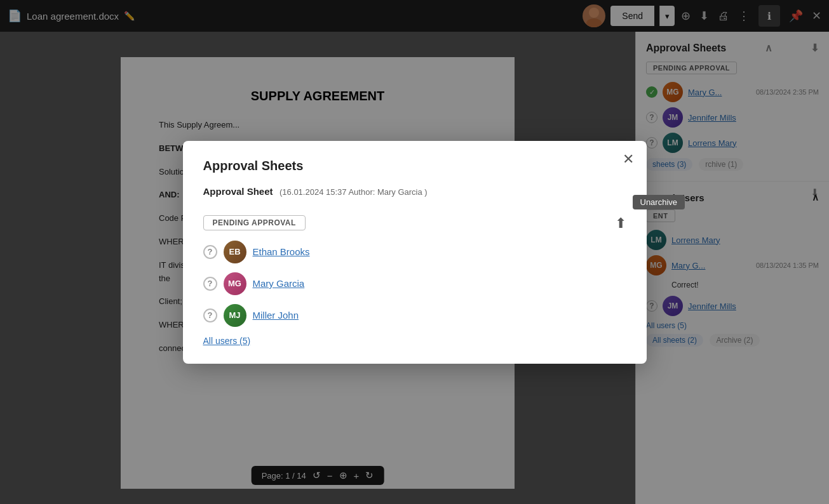 This screenshot has height=504, width=829. What do you see at coordinates (415, 341) in the screenshot?
I see `modal-all-users-link: All users (5)` at bounding box center [415, 341].